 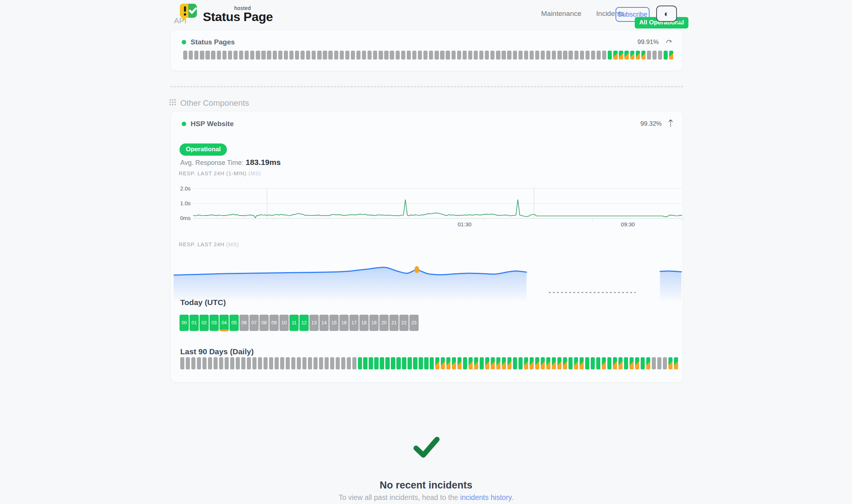 What do you see at coordinates (429, 208) in the screenshot?
I see `response-time-line-chart: 2.0s1.0s0ms01:3009:30` at bounding box center [429, 208].